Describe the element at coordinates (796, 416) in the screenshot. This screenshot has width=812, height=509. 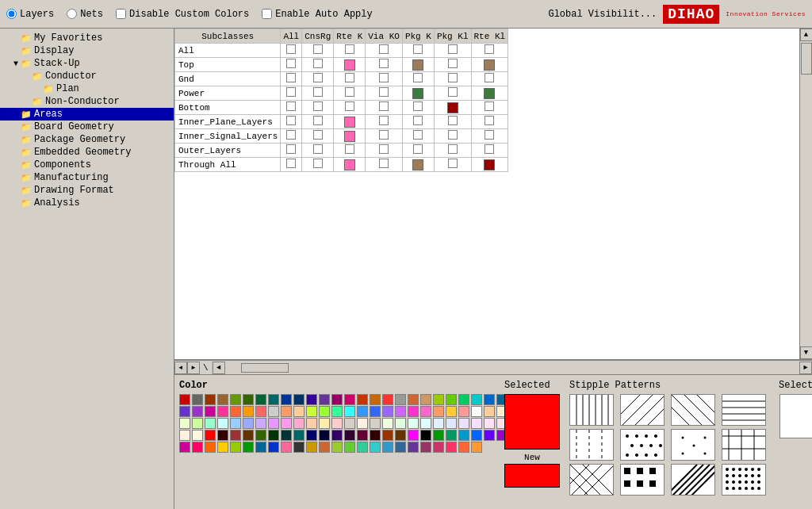
I see `selected-stipple-box` at that location.